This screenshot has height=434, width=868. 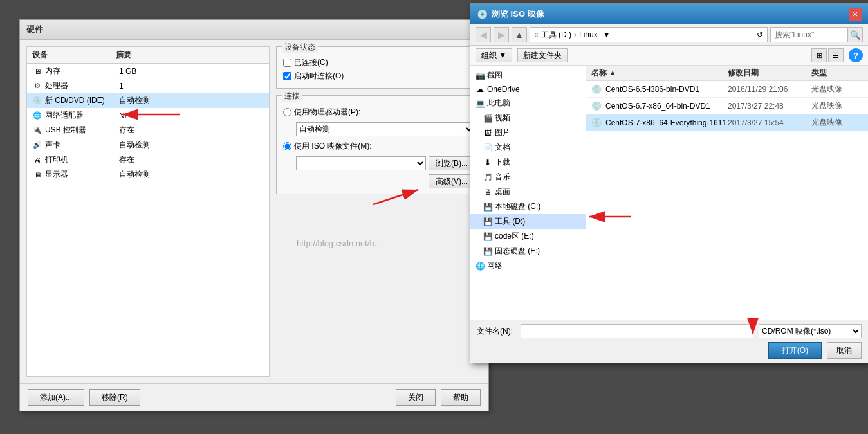 What do you see at coordinates (727, 89) in the screenshot?
I see `file-row-centos65: 💿 CentOS-6.5-i386-bin-DVD1 2016/11/29 21…` at bounding box center [727, 89].